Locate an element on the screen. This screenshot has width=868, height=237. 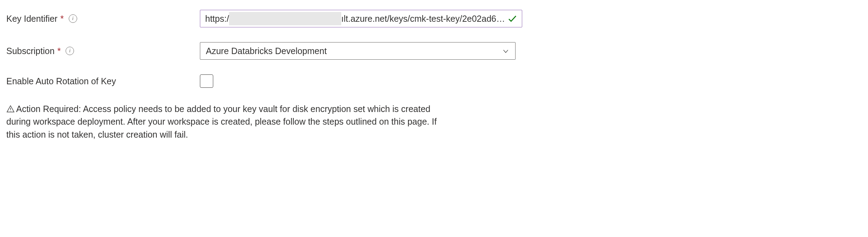
key-identifier-value-prefix: https:/ is located at coordinates (217, 19).